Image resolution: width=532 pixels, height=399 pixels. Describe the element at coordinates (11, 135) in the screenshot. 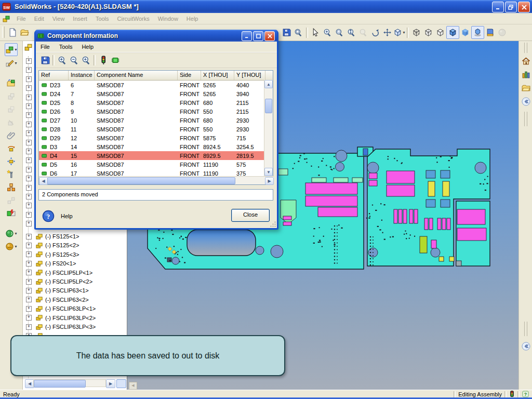

I see `assembly-mate-icon` at that location.